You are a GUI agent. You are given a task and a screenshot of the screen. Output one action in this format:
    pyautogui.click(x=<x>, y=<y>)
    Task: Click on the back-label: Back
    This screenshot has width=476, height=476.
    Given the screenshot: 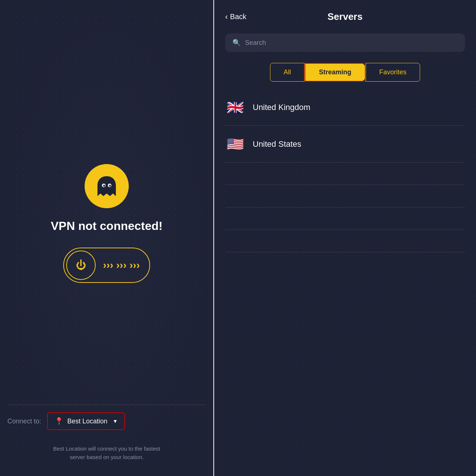 What is the action you would take?
    pyautogui.click(x=238, y=17)
    